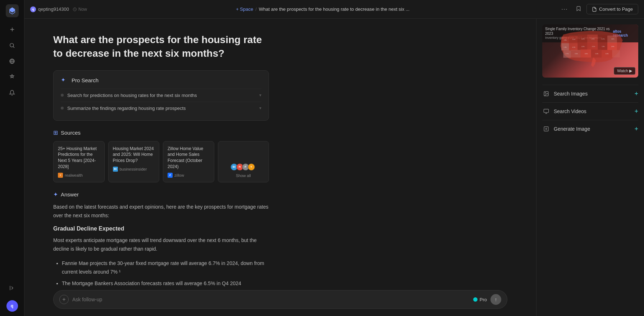 This screenshot has width=644, height=316. What do you see at coordinates (70, 195) in the screenshot?
I see `answer-title: Answer` at bounding box center [70, 195].